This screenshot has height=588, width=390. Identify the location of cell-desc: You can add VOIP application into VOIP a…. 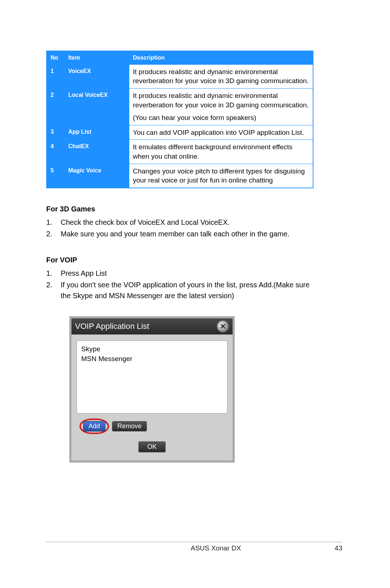
(221, 132).